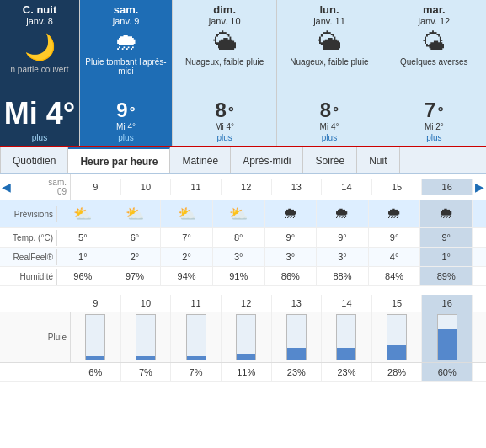  What do you see at coordinates (136, 214) in the screenshot?
I see `icon-1: ⛅` at bounding box center [136, 214].